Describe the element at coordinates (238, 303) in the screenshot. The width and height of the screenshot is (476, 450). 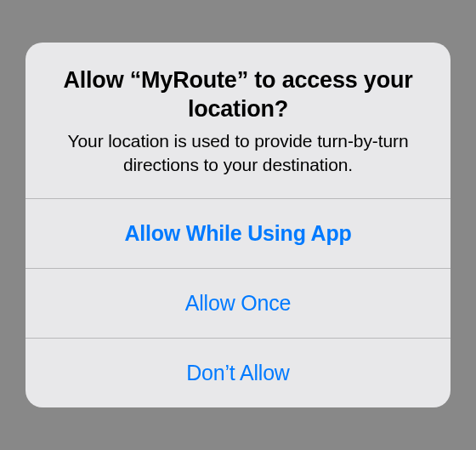
I see `allow-once-button: Allow Once` at that location.